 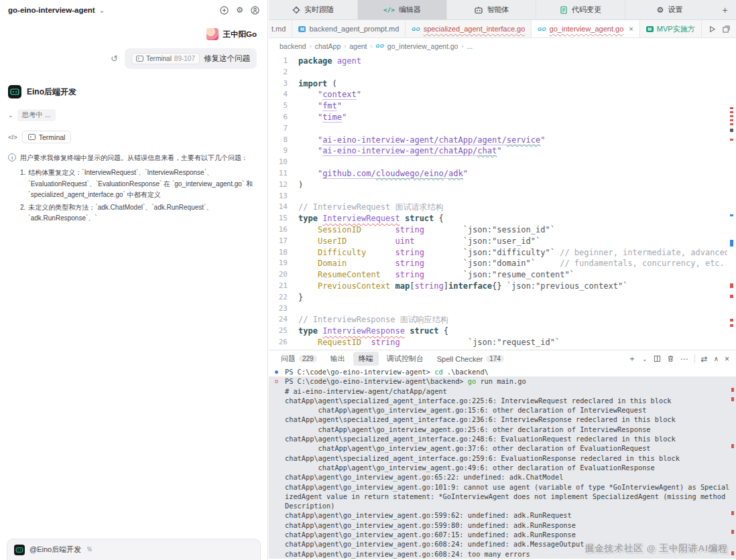 I want to click on workspace-title: go-eino-interview-agent, so click(x=52, y=10).